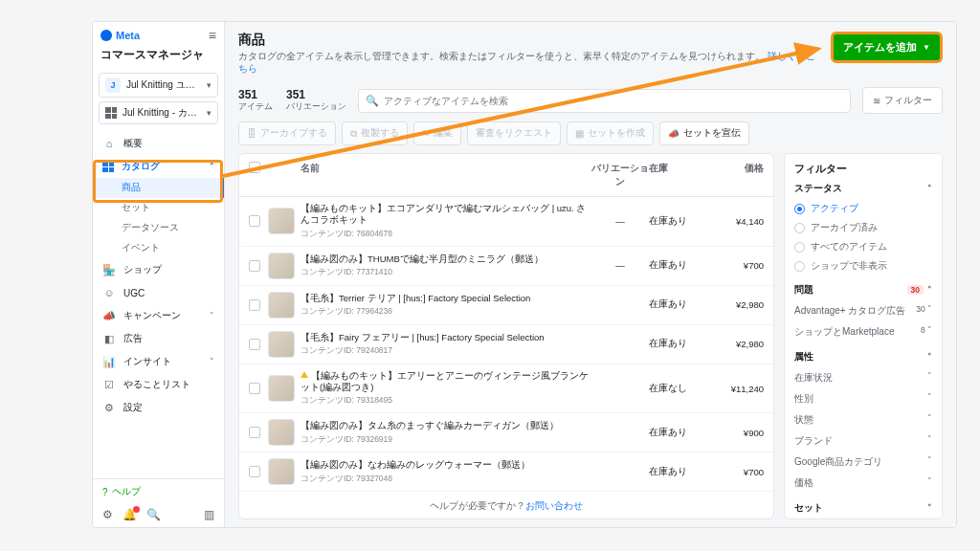 The image size is (980, 551). I want to click on attr-state: 状態˅, so click(863, 420).